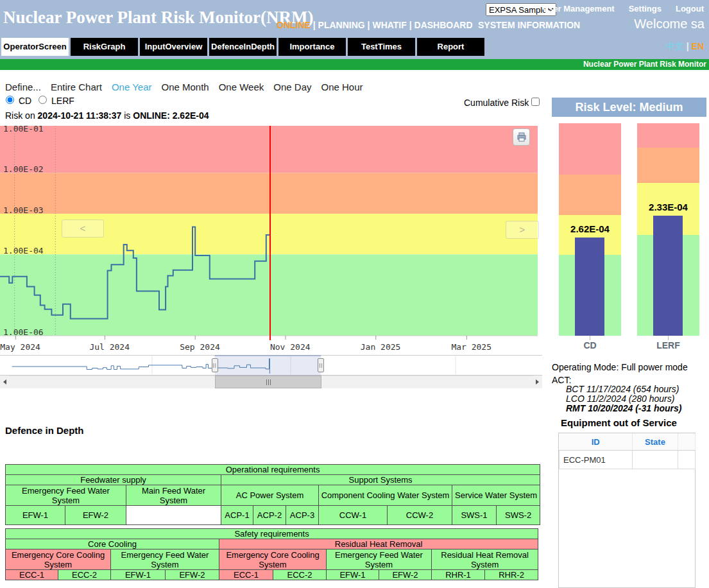  Describe the element at coordinates (243, 47) in the screenshot. I see `tab-defenceindepth: DefenceInDepth` at that location.